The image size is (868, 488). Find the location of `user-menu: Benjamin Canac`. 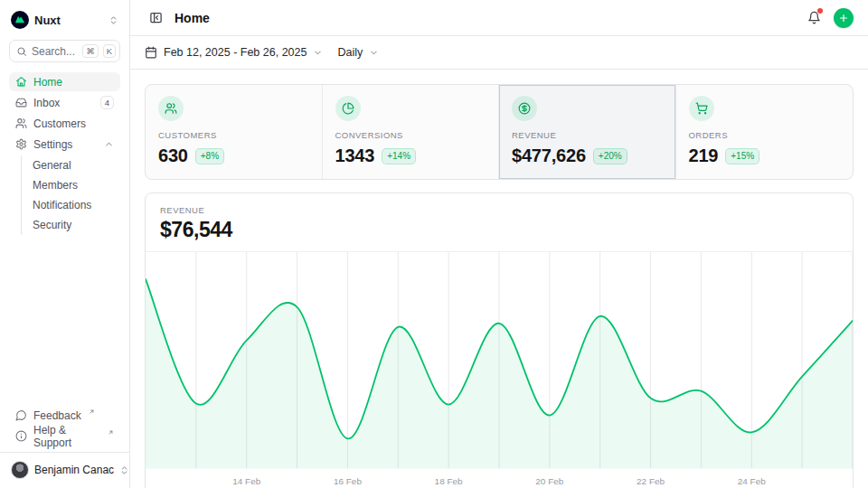

user-menu: Benjamin Canac is located at coordinates (65, 470).